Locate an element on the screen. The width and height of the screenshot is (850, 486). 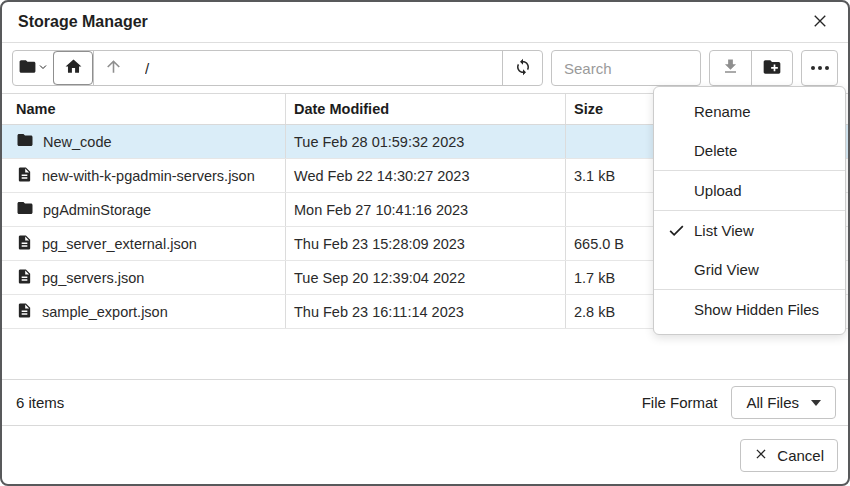
more-options-button is located at coordinates (820, 68).